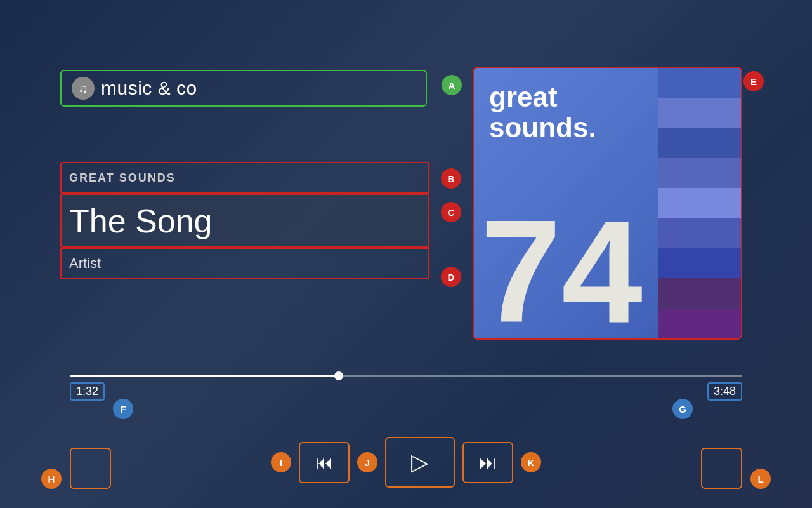 The image size is (812, 508). What do you see at coordinates (324, 462) in the screenshot?
I see `prev-icon: ⏮` at bounding box center [324, 462].